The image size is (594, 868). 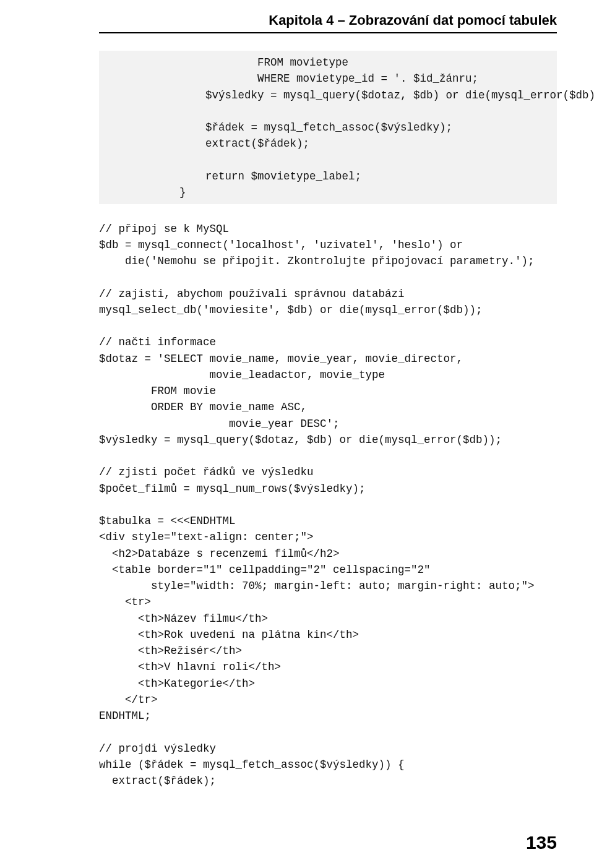 I want to click on chapter-header: Kapitola 4 – Zobrazování dat pomocí tabu…, so click(x=328, y=23).